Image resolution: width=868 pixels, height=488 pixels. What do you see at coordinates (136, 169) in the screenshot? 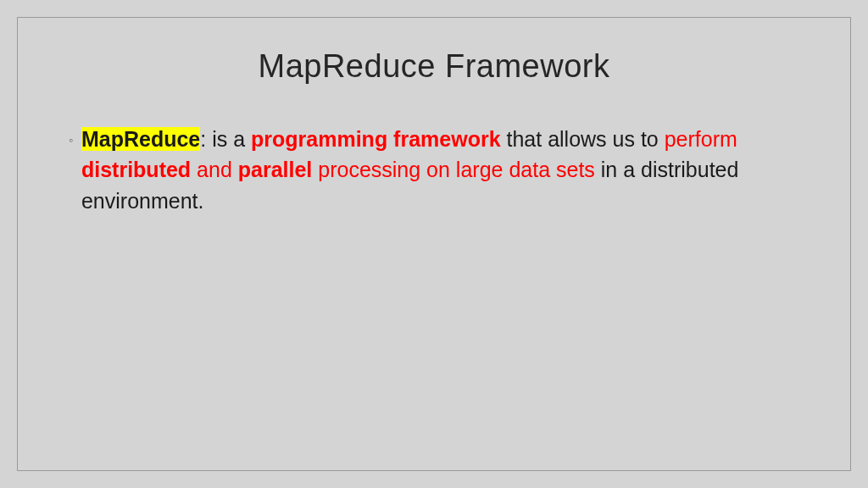
I see `emphasis-red-bold: distributed` at bounding box center [136, 169].